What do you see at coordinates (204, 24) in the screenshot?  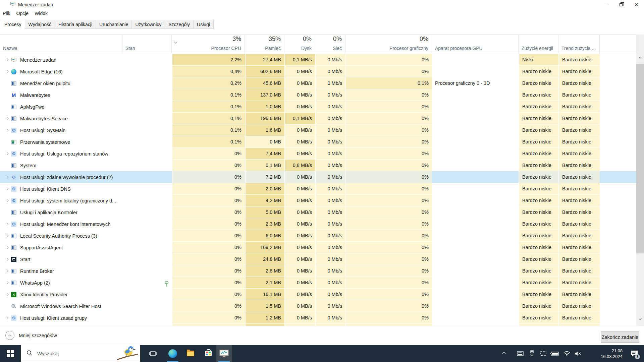 I see `tab-uslugi: Usługi` at bounding box center [204, 24].